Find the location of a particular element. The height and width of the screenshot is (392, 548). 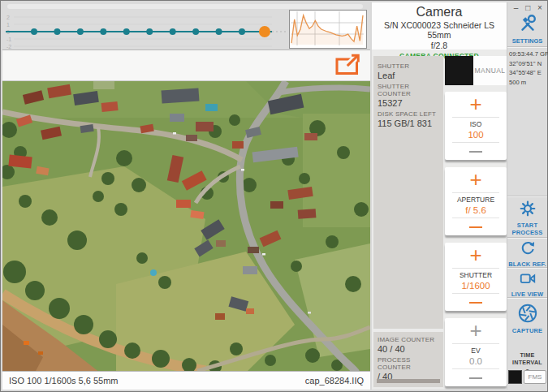

fms-checkbox is located at coordinates (515, 377).